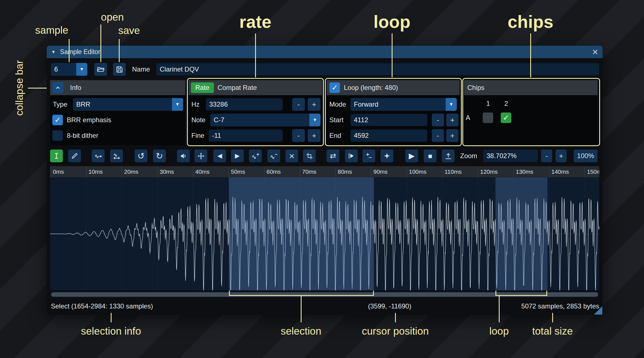 The height and width of the screenshot is (358, 644). Describe the element at coordinates (404, 104) in the screenshot. I see `mode-select: Forward ▼` at that location.